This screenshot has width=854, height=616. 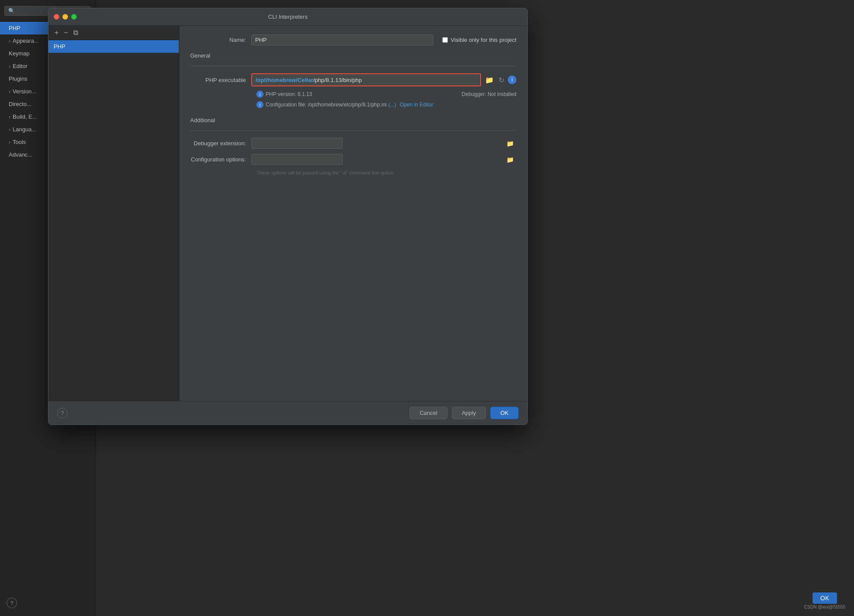 I want to click on dialog-left-panel: + − ⧉ PHP, so click(x=114, y=213).